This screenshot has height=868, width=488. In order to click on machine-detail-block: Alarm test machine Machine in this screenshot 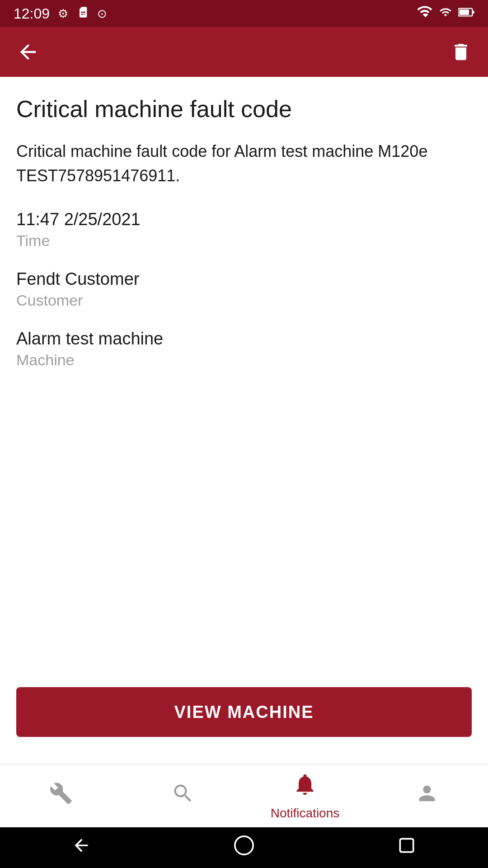, I will do `click(244, 349)`.